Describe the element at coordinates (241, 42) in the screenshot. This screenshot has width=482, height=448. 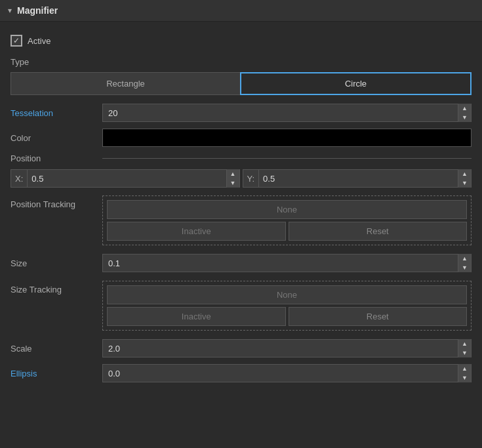
I see `active-row: Active` at that location.